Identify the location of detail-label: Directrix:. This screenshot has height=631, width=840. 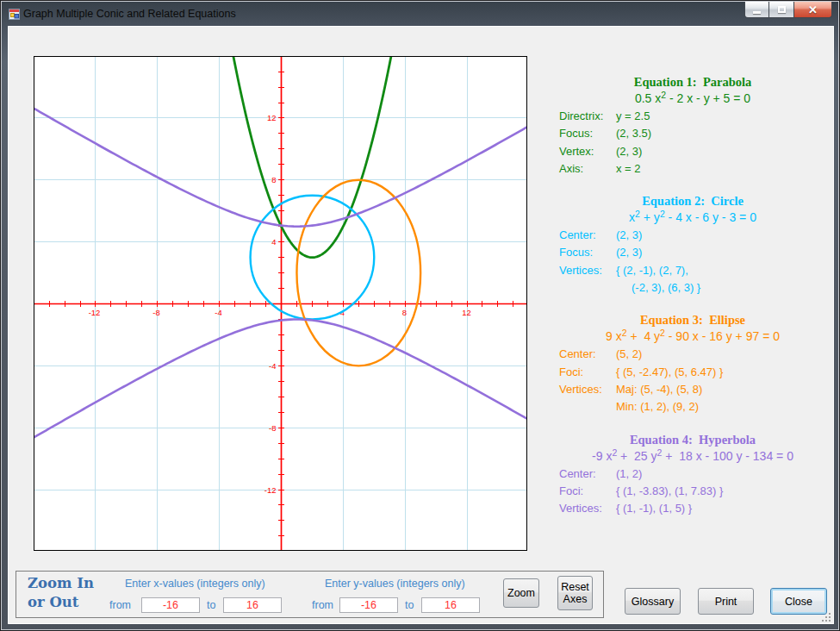
(581, 116).